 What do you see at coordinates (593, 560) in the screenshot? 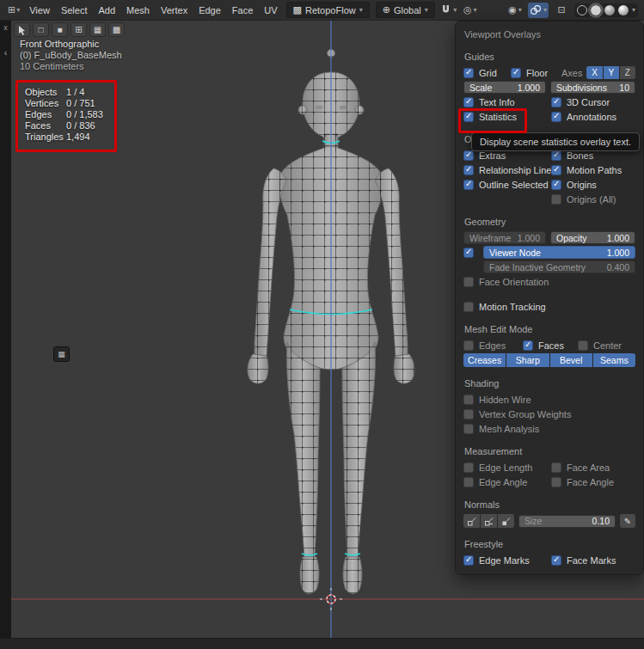
I see `face-marks-toggle: Face Marks` at bounding box center [593, 560].